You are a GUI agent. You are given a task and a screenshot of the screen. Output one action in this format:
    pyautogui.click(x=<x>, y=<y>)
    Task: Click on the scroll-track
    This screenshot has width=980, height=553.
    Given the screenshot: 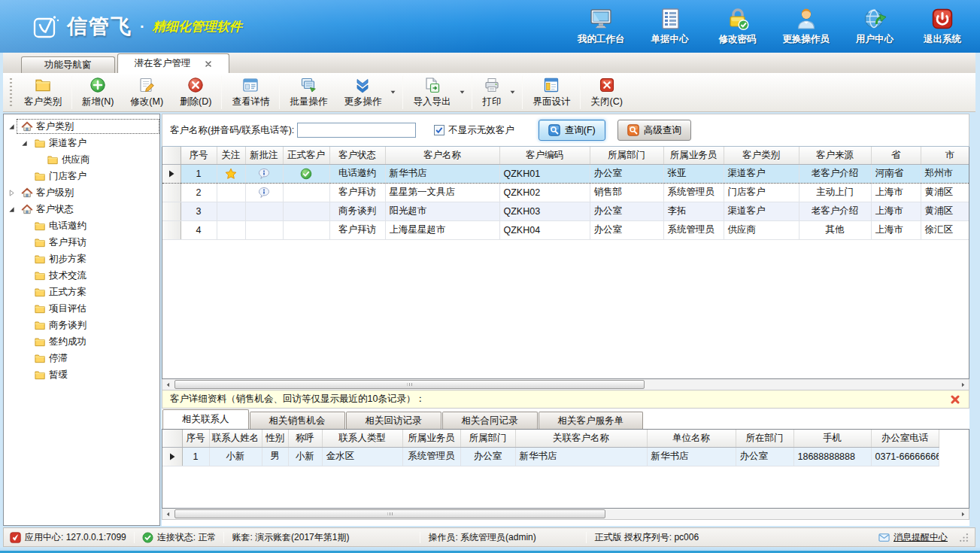 What is the action you would take?
    pyautogui.click(x=566, y=384)
    